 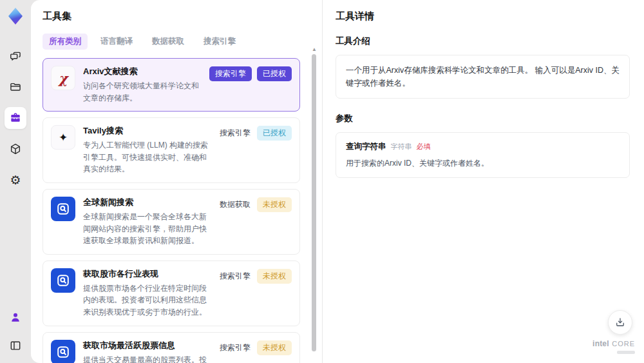 What do you see at coordinates (483, 77) in the screenshot?
I see `intro-text: 一个用于从Arxiv存储库搜索科学论文和文章的工具。 输入可以是Arxiv ID…` at bounding box center [483, 77].